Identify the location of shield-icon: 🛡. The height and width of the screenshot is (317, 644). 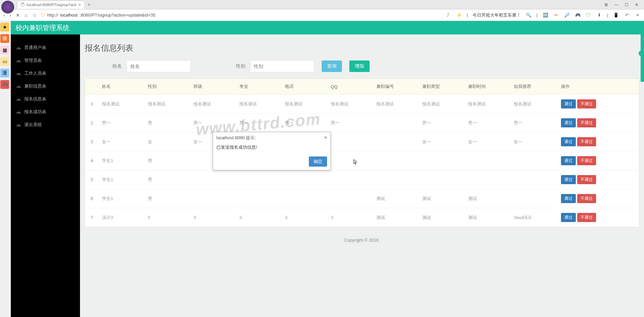
(43, 15).